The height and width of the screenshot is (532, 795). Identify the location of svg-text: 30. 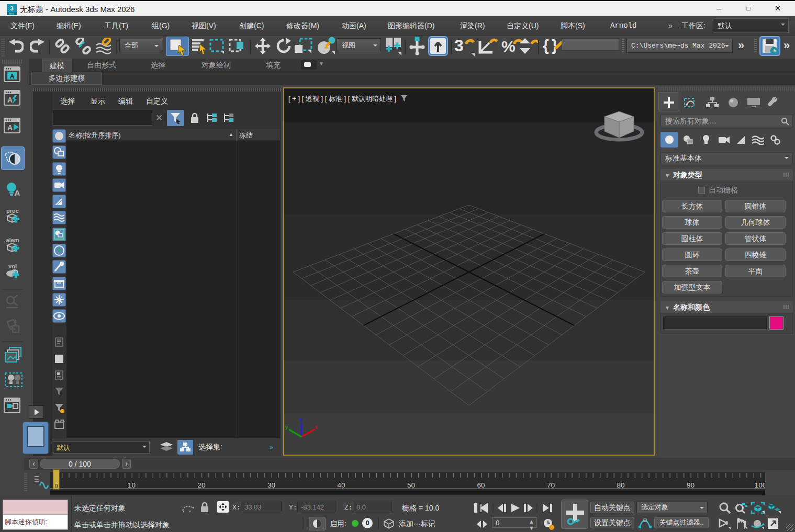
(271, 485).